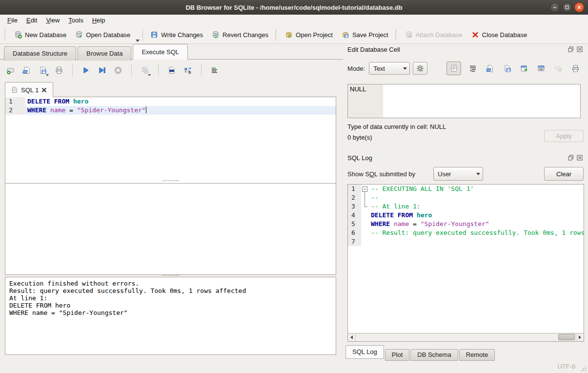  What do you see at coordinates (44, 90) in the screenshot?
I see `close-tab-icon` at bounding box center [44, 90].